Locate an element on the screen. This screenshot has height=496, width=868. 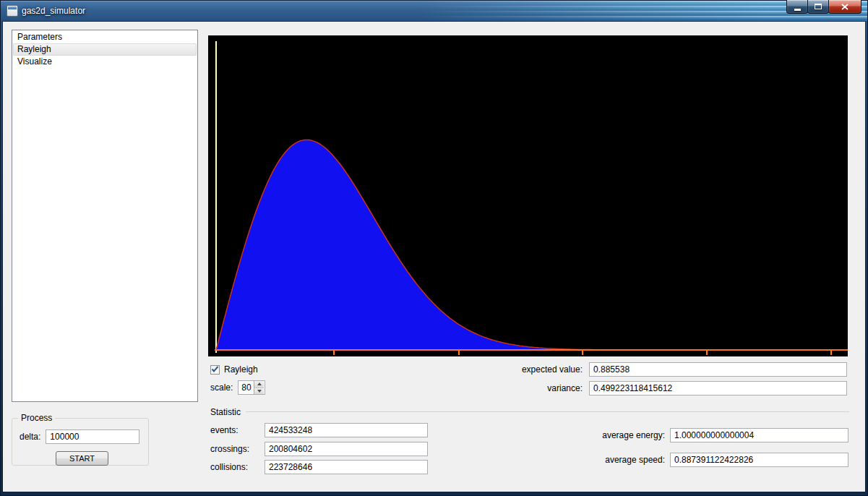
process-group-title: Process is located at coordinates (36, 418).